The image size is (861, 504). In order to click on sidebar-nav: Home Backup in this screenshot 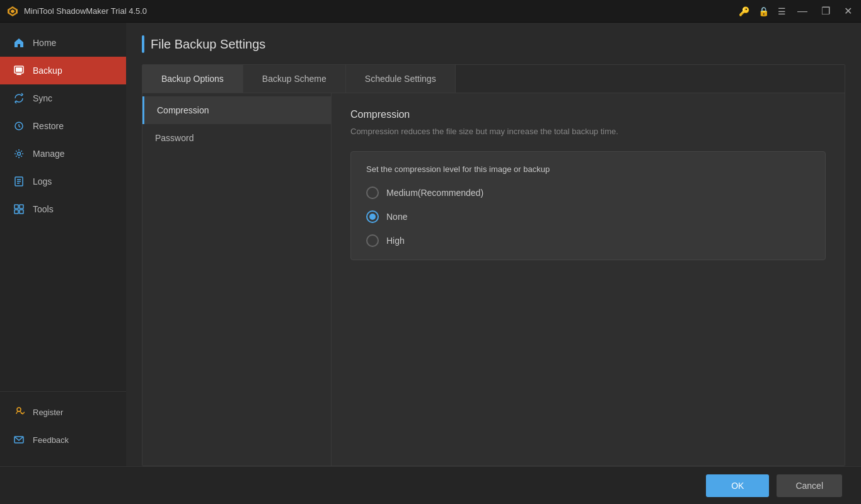, I will do `click(63, 207)`.